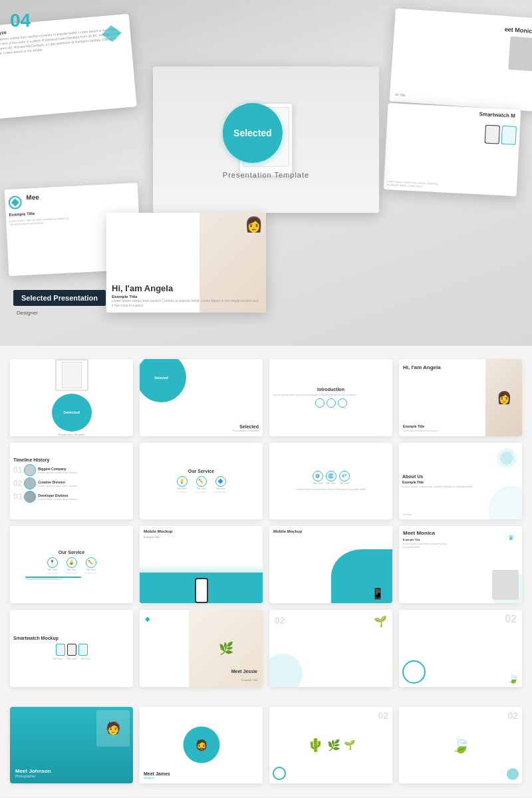 The image size is (532, 798). What do you see at coordinates (186, 263) in the screenshot?
I see `slide-angela-hero: 👩 Hi, I'am Angela Example Title Lorem Ip…` at bounding box center [186, 263].